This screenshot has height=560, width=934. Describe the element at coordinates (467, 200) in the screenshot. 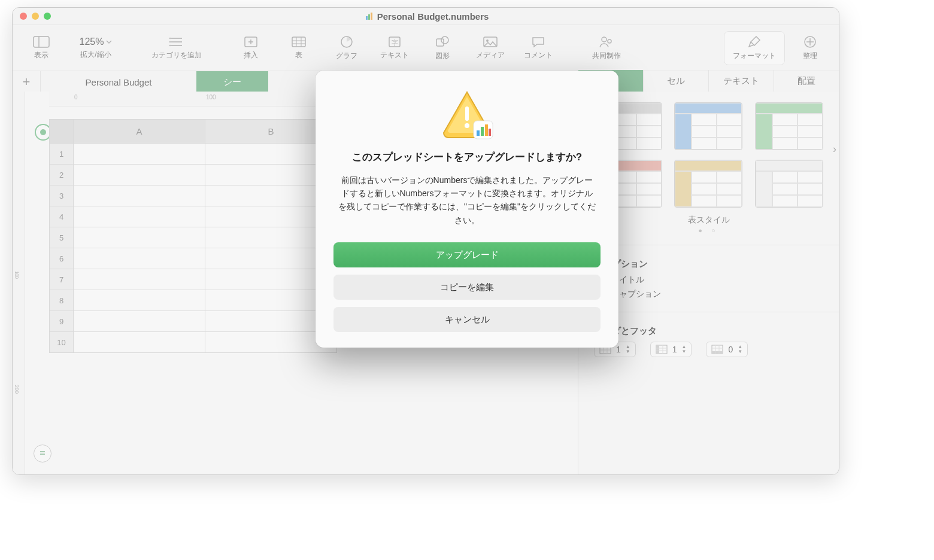

I see `dialog-body: 前回は古いバージョンのNumbersで編集されました。アップグレードすると新しい…` at that location.